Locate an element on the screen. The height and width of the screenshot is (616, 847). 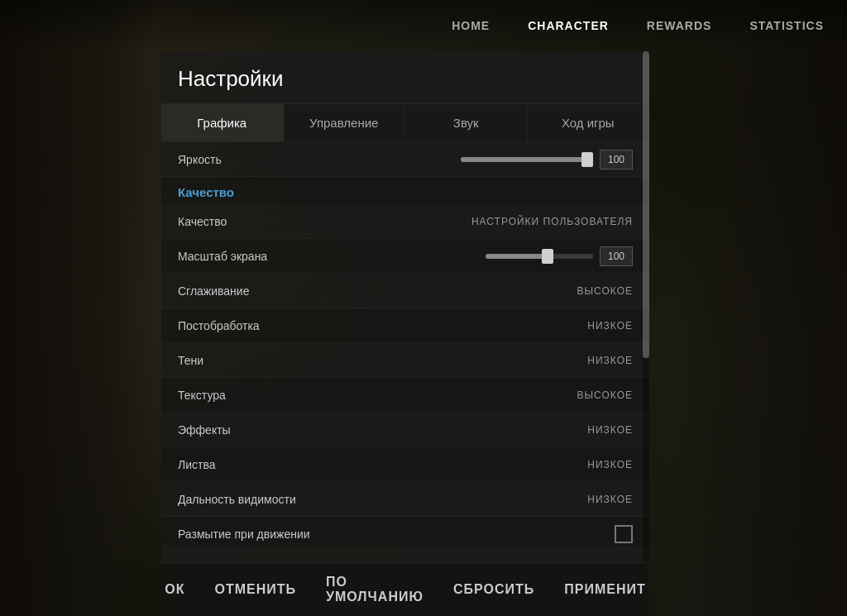
quality-row: Качество НАСТРОЙКИ ПОЛЬЗОВАТЕЛЯ is located at coordinates (405, 222).